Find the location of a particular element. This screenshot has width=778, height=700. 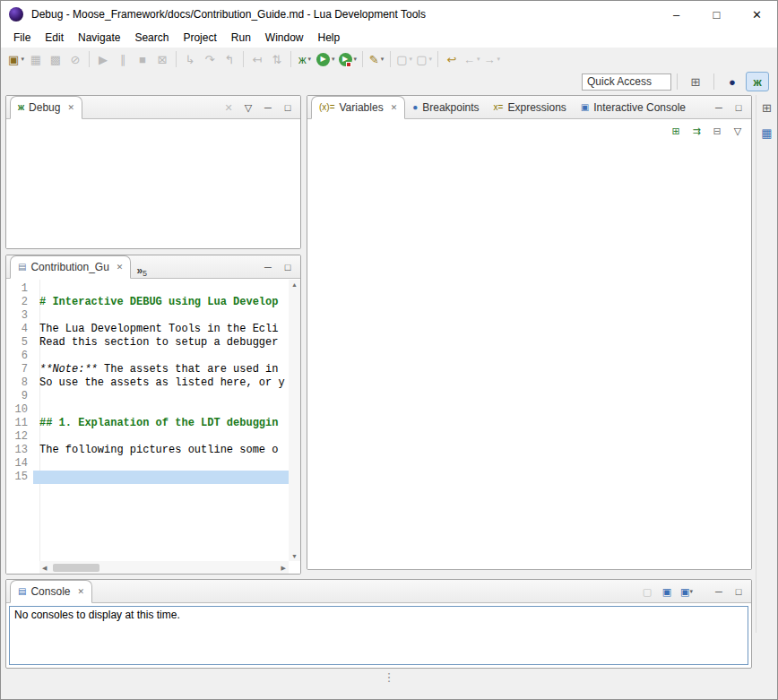

tab-expressions: x=Expressions is located at coordinates (531, 108).